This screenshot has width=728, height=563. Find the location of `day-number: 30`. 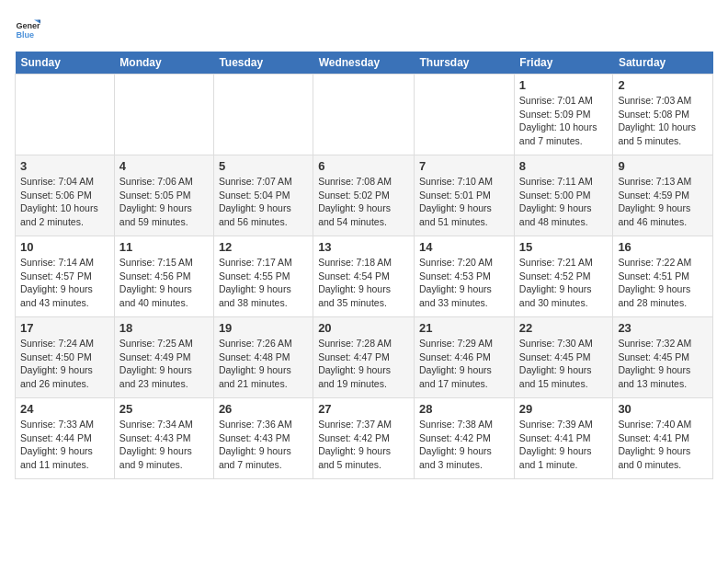

day-number: 30 is located at coordinates (663, 408).